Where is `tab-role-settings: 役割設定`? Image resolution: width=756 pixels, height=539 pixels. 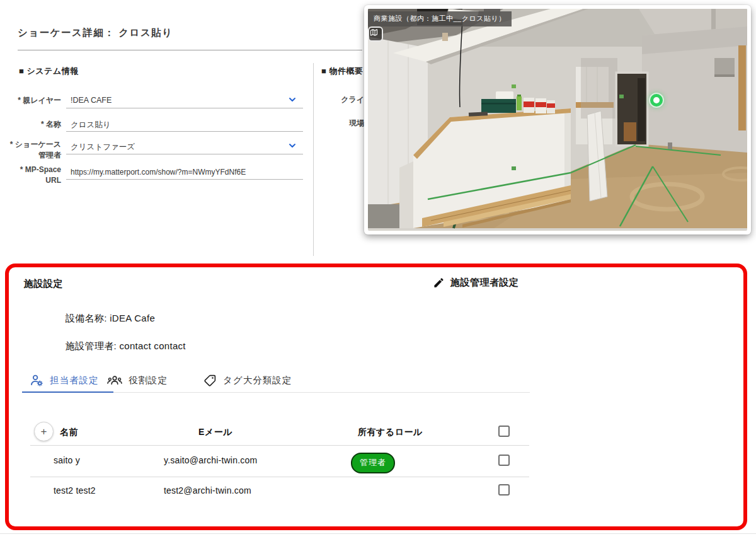
tab-role-settings: 役割設定 is located at coordinates (137, 380).